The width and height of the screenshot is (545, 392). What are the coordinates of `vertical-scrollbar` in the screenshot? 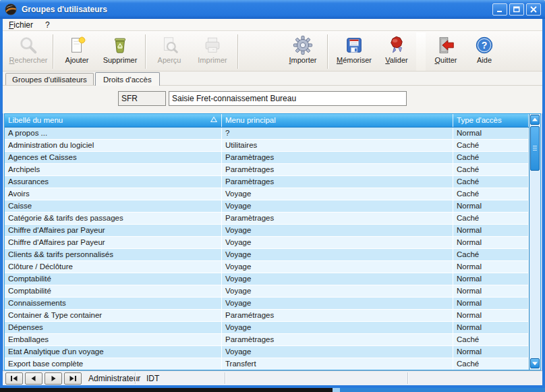 It's located at (534, 242).